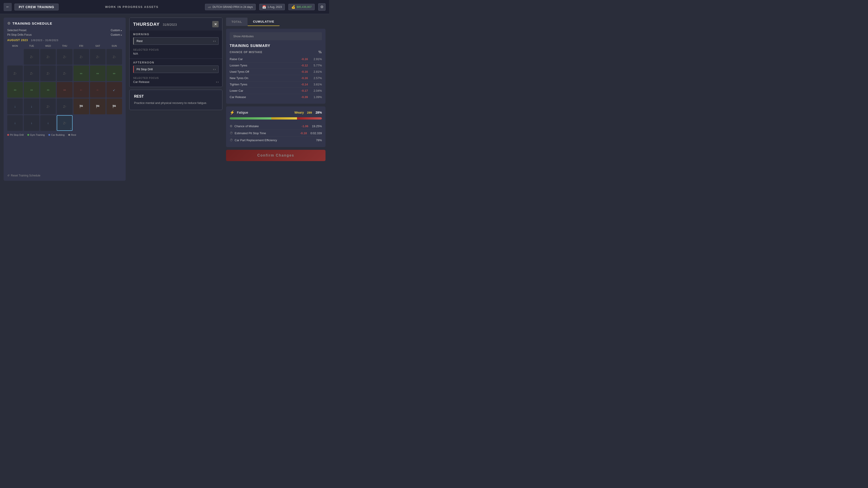  Describe the element at coordinates (72, 135) in the screenshot. I see `legend-rest: Rest` at that location.